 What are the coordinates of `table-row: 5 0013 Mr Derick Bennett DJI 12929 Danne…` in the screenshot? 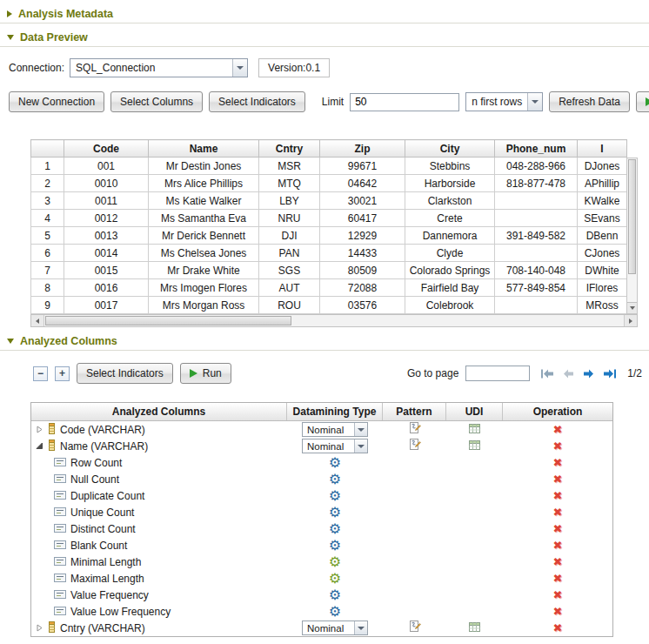 It's located at (329, 236).